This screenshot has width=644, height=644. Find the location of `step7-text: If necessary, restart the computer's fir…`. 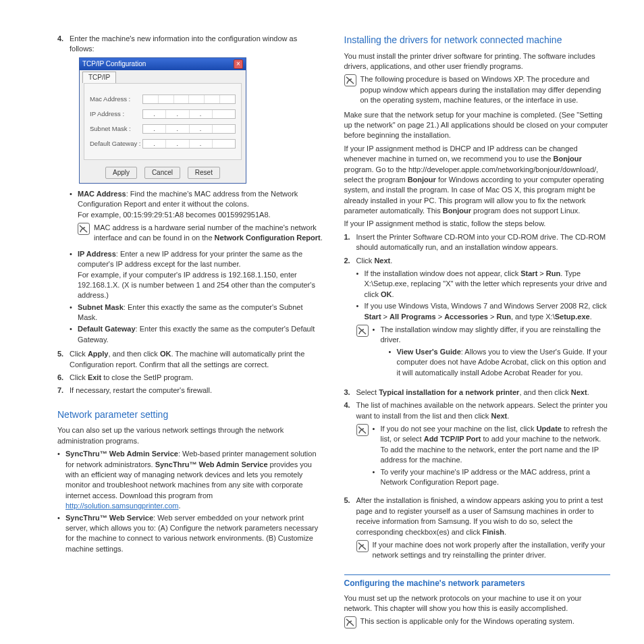

step7-text: If necessary, restart the computer's fir… is located at coordinates (197, 390).